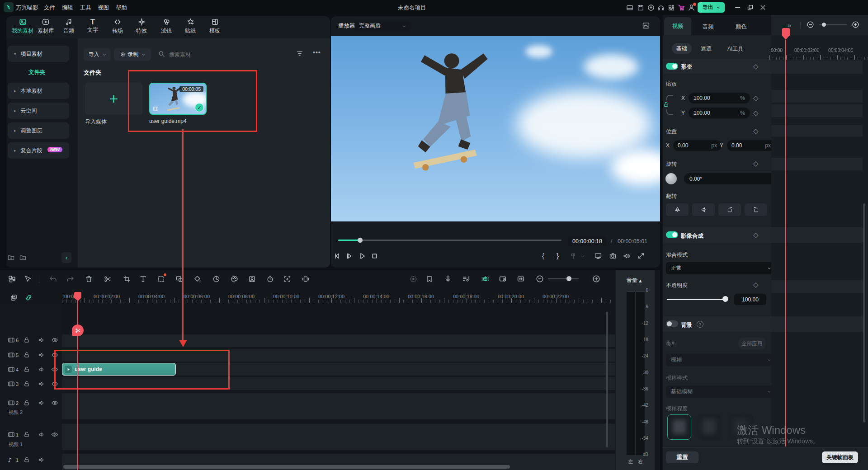 Image resolution: width=868 pixels, height=470 pixels. Describe the element at coordinates (738, 7) in the screenshot. I see `minimize-button` at that location.